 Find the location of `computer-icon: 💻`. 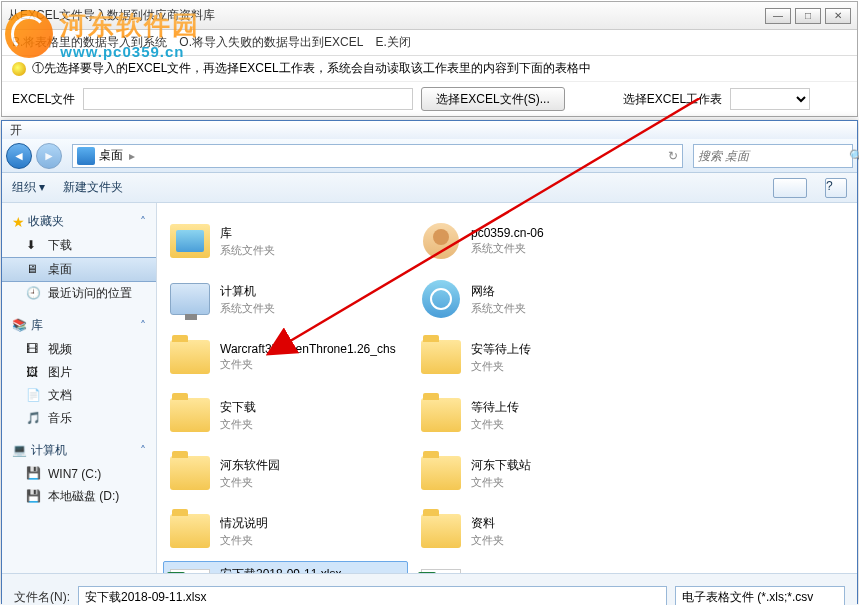

computer-icon: 💻 is located at coordinates (20, 451).